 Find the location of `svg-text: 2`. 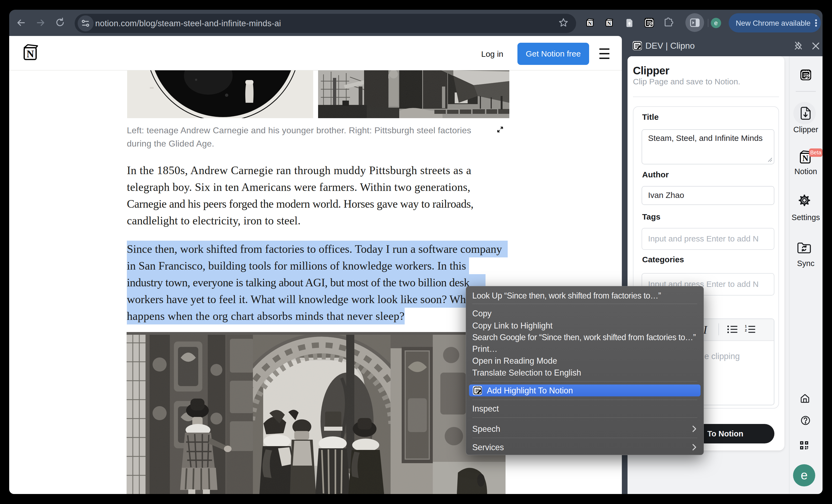

svg-text: 2 is located at coordinates (746, 330).